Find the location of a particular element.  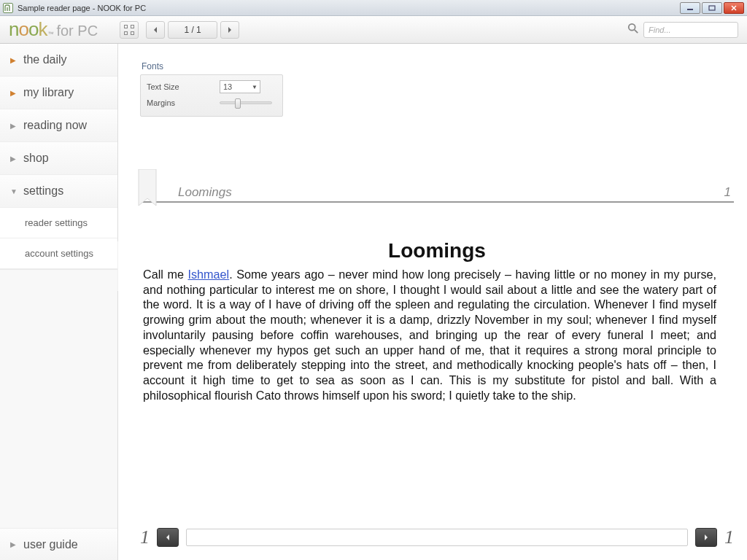

fonts-title: Fonts is located at coordinates (212, 66).